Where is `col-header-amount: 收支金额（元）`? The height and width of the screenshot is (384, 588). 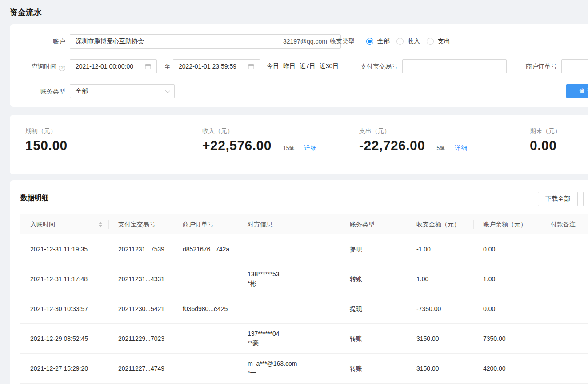
col-header-amount: 收支金额（元） is located at coordinates (440, 224).